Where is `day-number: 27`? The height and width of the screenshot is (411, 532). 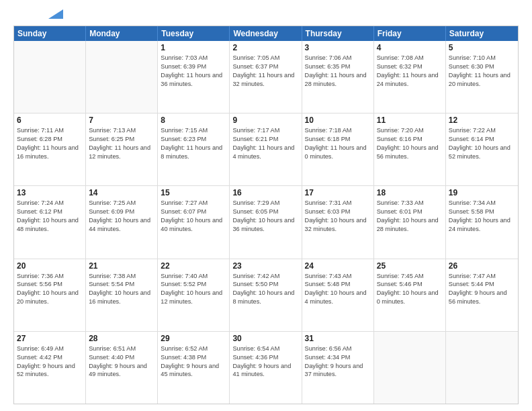 day-number: 27 is located at coordinates (50, 338).